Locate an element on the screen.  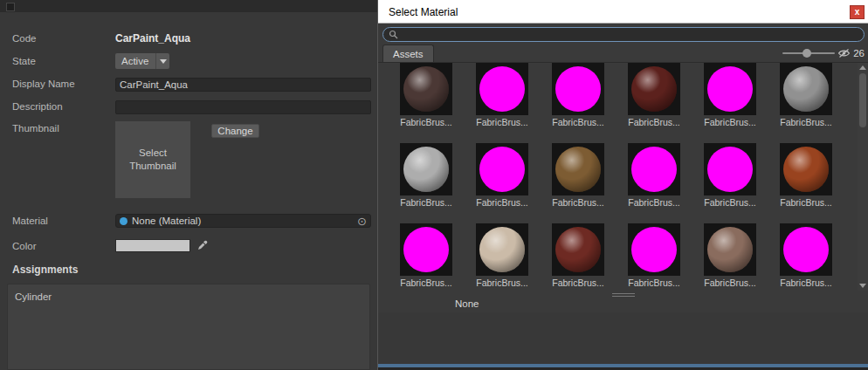
assignments-list: Cylinder is located at coordinates (189, 326).